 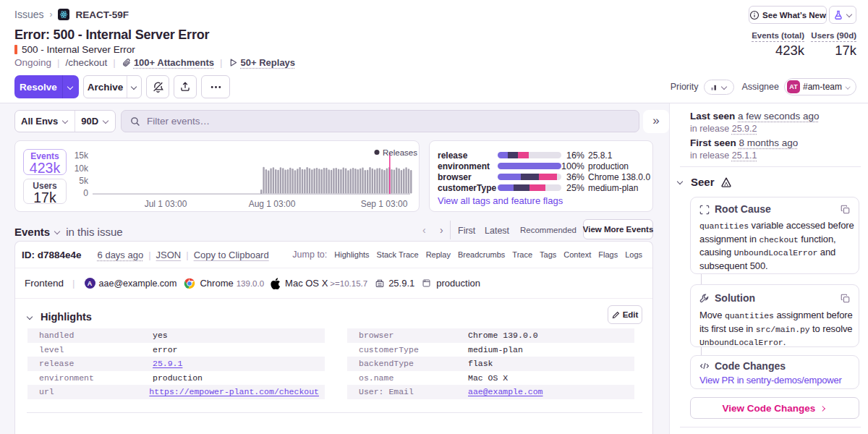 I want to click on svg-text: Aug 1 03:00, so click(x=272, y=204).